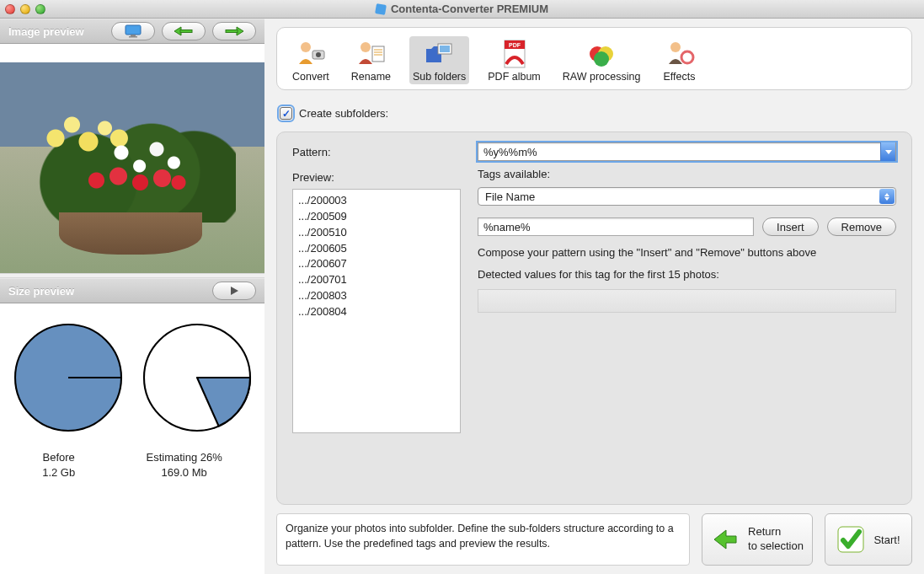 The image size is (924, 574). I want to click on pdf-icon: PDF, so click(515, 54).